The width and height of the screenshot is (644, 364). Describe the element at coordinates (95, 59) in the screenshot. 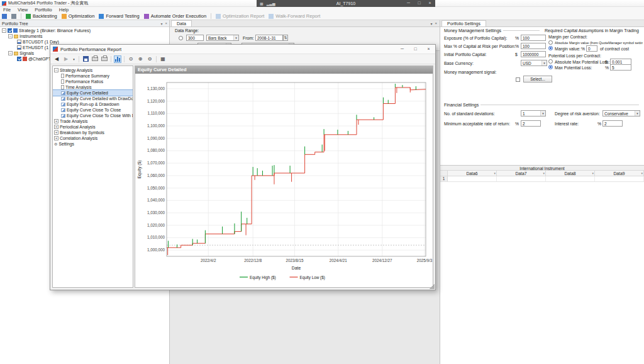

I see `print-icon` at that location.